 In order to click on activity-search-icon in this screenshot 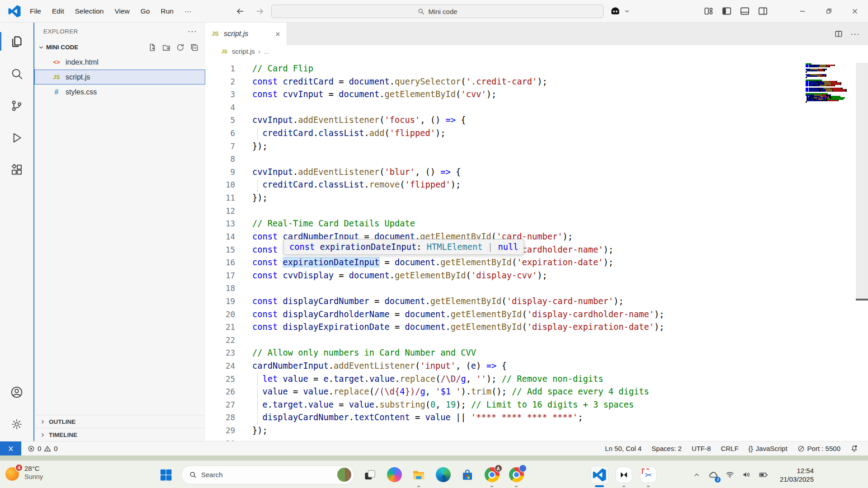, I will do `click(17, 73)`.